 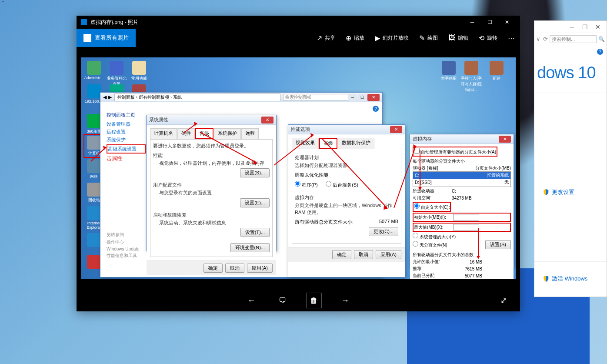 I want to click on max-size-input, so click(x=466, y=227).